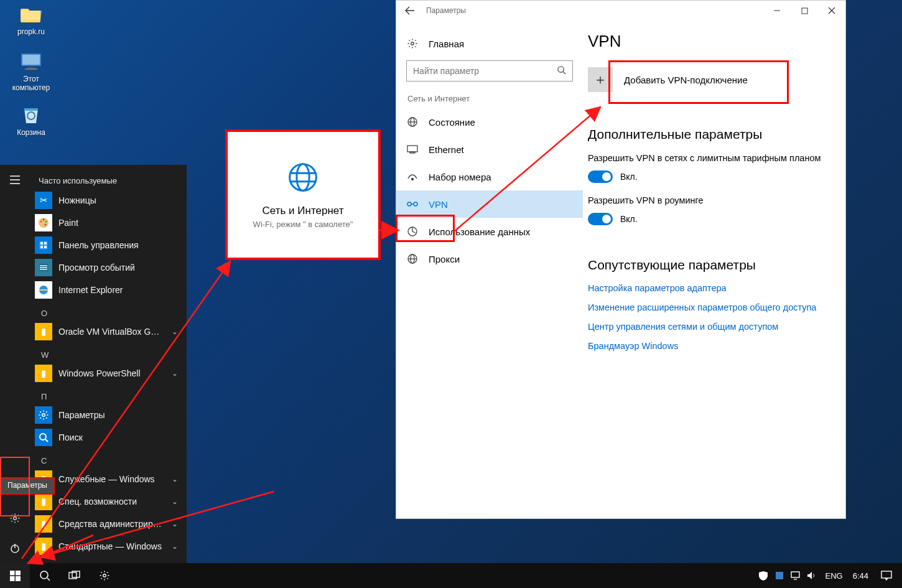 This screenshot has height=588, width=902. I want to click on minimize-button, so click(777, 11).